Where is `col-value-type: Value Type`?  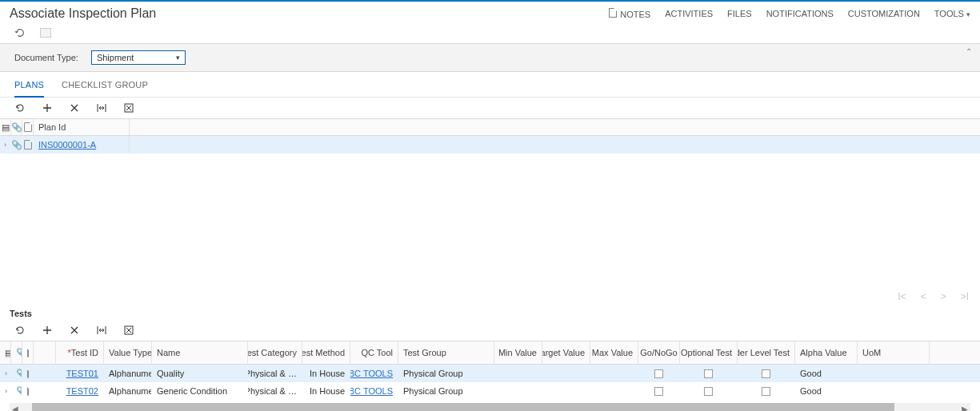 col-value-type: Value Type is located at coordinates (128, 353).